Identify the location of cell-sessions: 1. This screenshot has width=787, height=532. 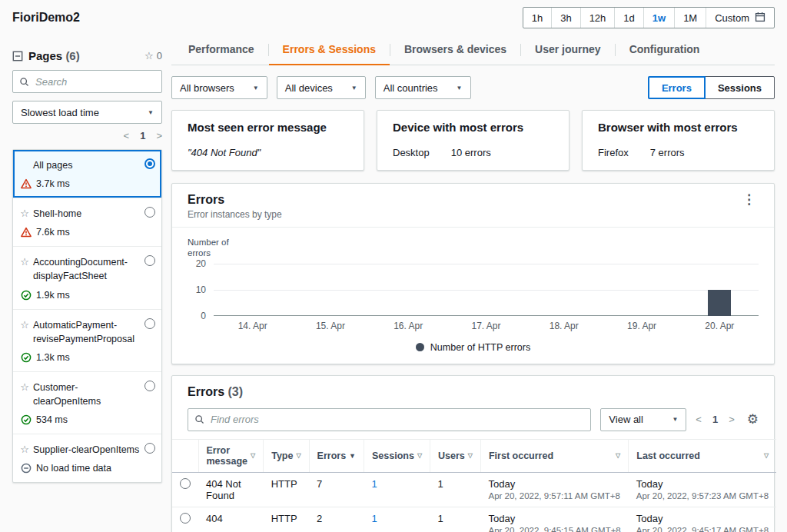
(397, 520).